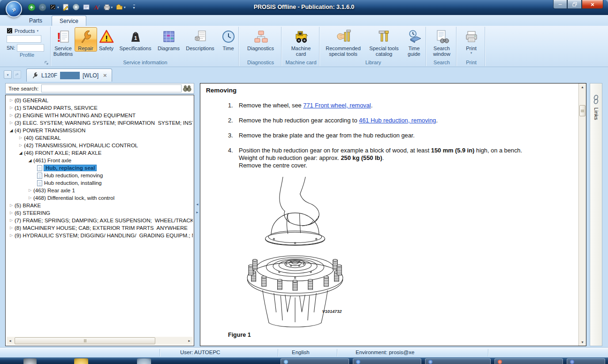 The height and width of the screenshot is (364, 608). Describe the element at coordinates (560, 5) in the screenshot. I see `minimize-button: –` at that location.